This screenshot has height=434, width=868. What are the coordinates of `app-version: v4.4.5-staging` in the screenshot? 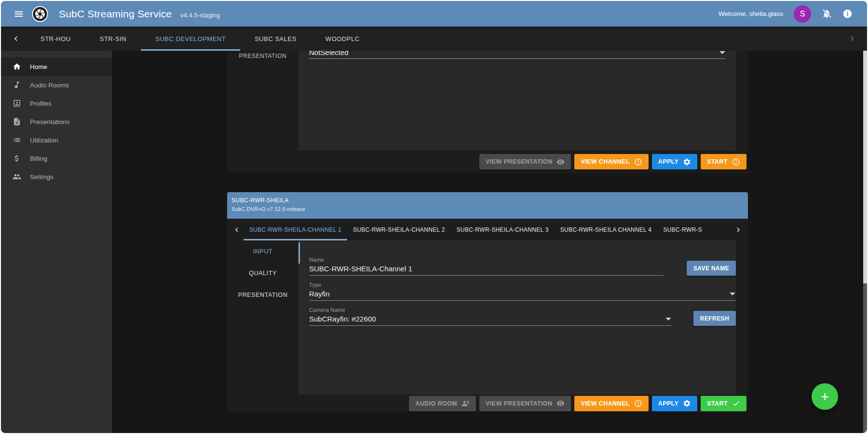 It's located at (200, 15).